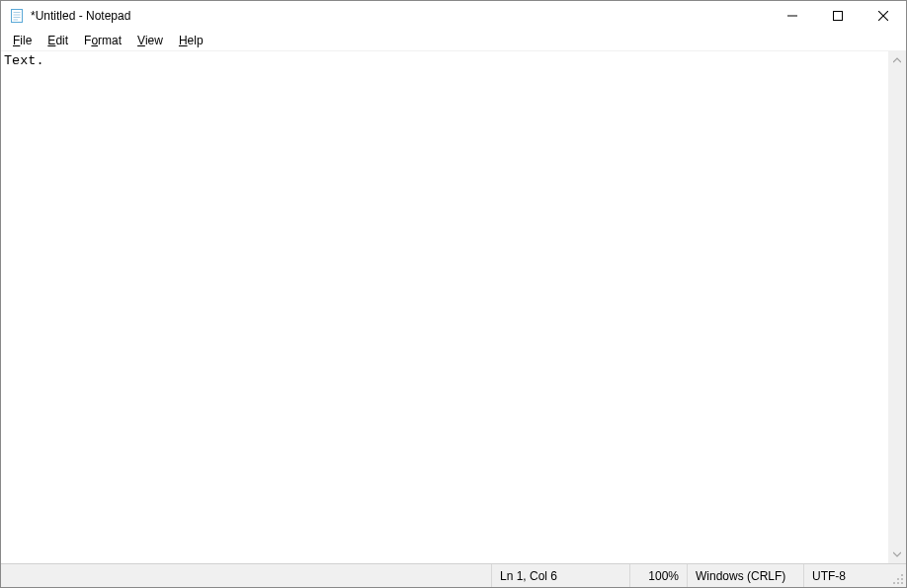  Describe the element at coordinates (897, 60) in the screenshot. I see `chevron-up-icon` at that location.